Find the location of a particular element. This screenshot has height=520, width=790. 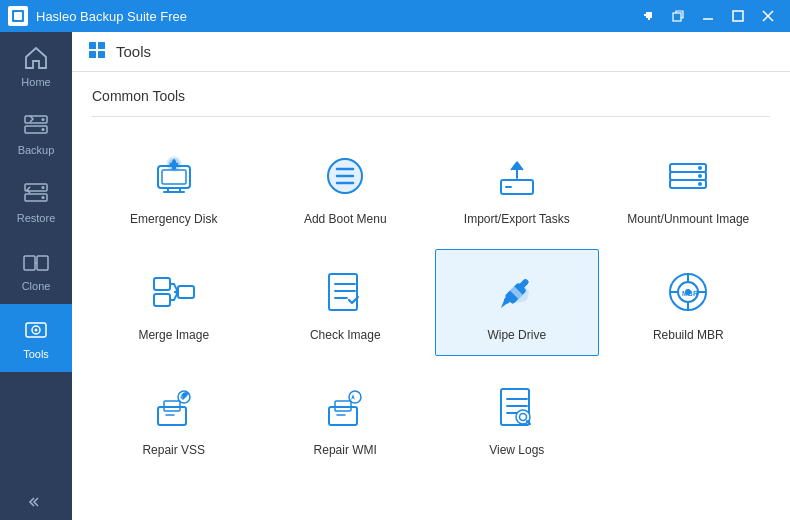

tool-mount-unmount-image: Mount/Unmount Image is located at coordinates (689, 187).